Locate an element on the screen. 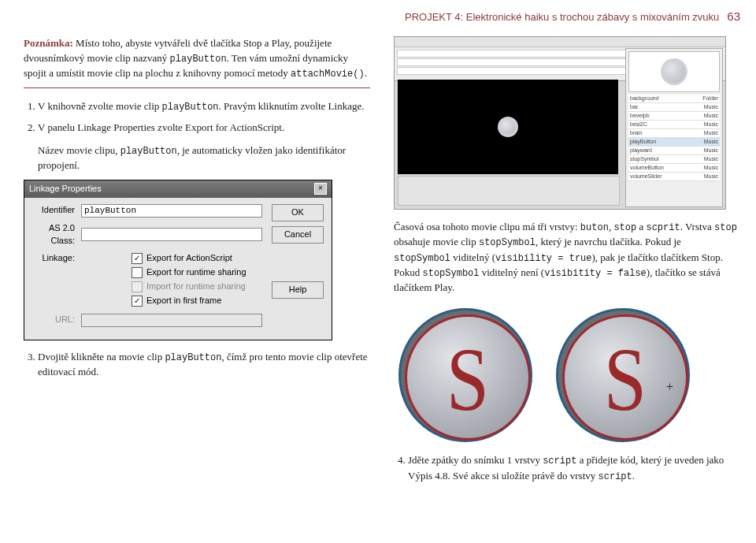  list-item: playButtonMusic is located at coordinates (674, 142).